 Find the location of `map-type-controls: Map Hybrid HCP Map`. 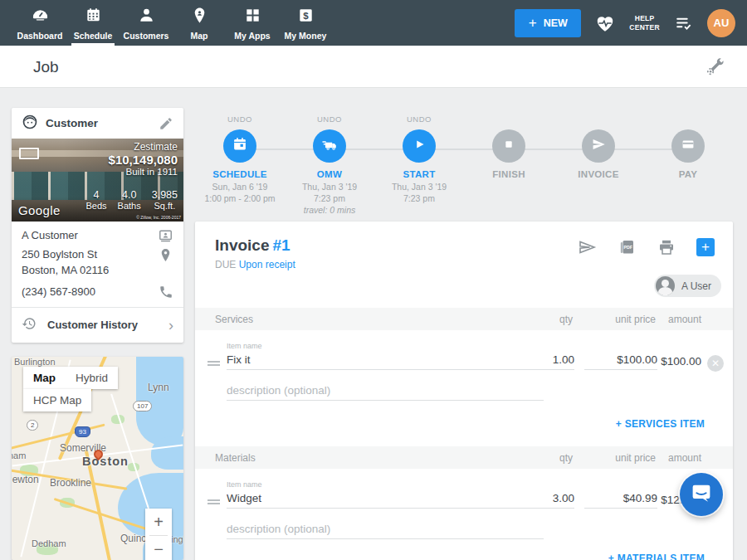

map-type-controls: Map Hybrid HCP Map is located at coordinates (71, 389).